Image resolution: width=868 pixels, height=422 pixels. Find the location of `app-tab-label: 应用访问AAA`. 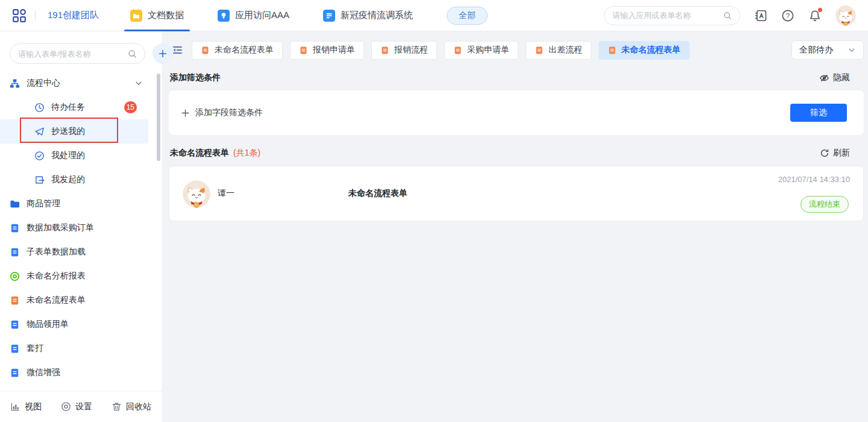

app-tab-label: 应用访问AAA is located at coordinates (262, 16).